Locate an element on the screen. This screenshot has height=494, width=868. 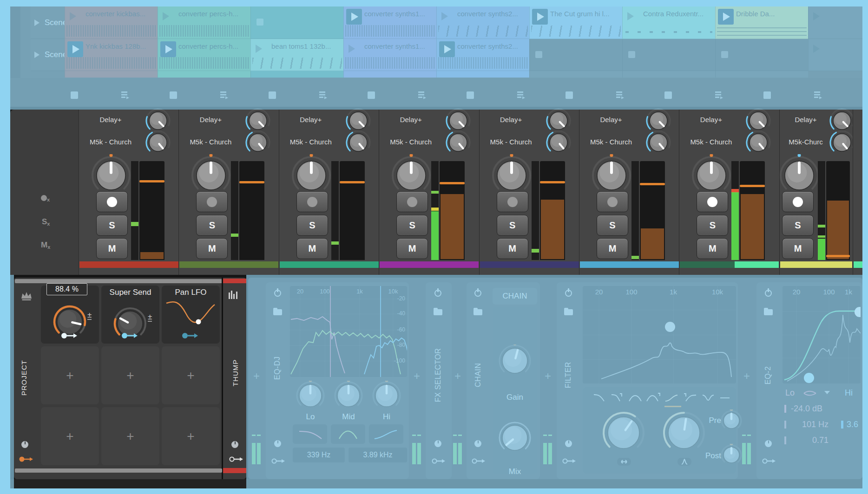
device-eq-dj: EQ-DJ 20 100 1k 10k -20 -40 -60 -80 is located at coordinates (337, 381).